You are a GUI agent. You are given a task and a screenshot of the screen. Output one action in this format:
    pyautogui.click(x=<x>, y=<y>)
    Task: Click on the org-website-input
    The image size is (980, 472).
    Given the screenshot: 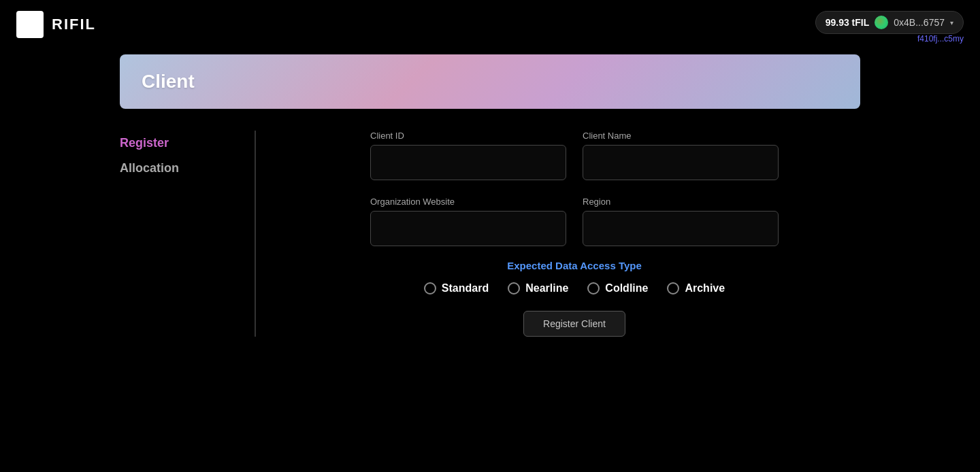 What is the action you would take?
    pyautogui.click(x=468, y=229)
    